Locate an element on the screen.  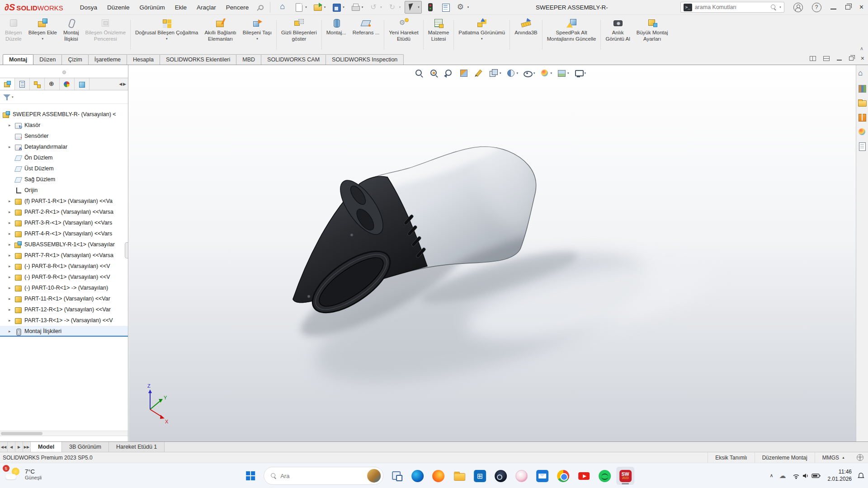
ribbon-button: Referans ... ▾ is located at coordinates (366, 35).